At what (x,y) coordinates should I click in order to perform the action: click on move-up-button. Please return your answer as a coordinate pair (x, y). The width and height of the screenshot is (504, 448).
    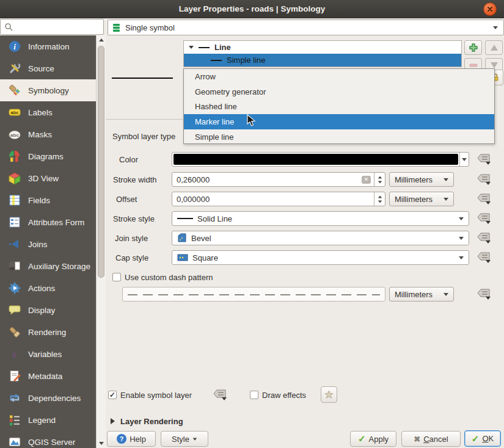
    Looking at the image, I should click on (494, 48).